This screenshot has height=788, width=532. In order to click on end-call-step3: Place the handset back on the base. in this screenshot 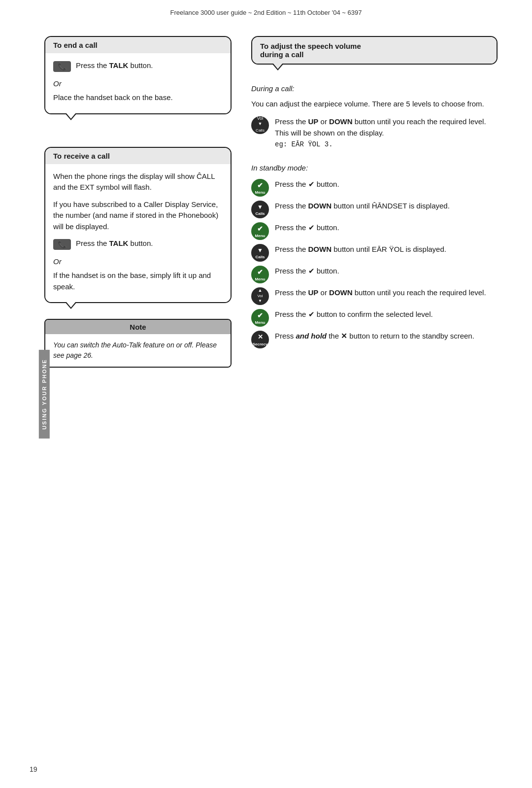, I will do `click(138, 98)`.